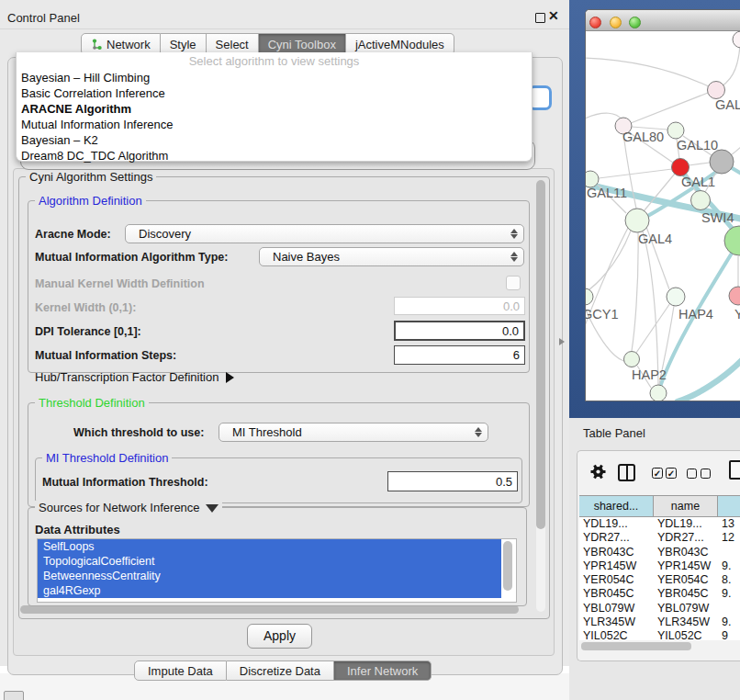  I want to click on attribute-list-item: BetweennessCentrality, so click(270, 576).